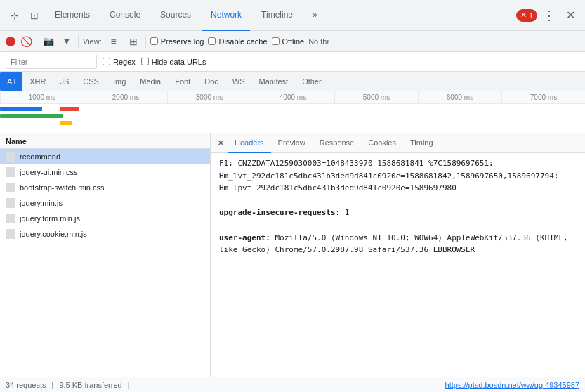  What do you see at coordinates (226, 15) in the screenshot?
I see `tab-network: Network` at bounding box center [226, 15].